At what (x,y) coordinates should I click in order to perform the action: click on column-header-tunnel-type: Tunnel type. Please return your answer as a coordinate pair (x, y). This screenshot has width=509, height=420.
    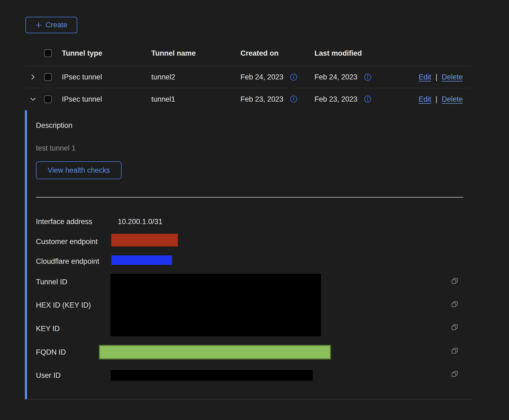
    Looking at the image, I should click on (82, 54).